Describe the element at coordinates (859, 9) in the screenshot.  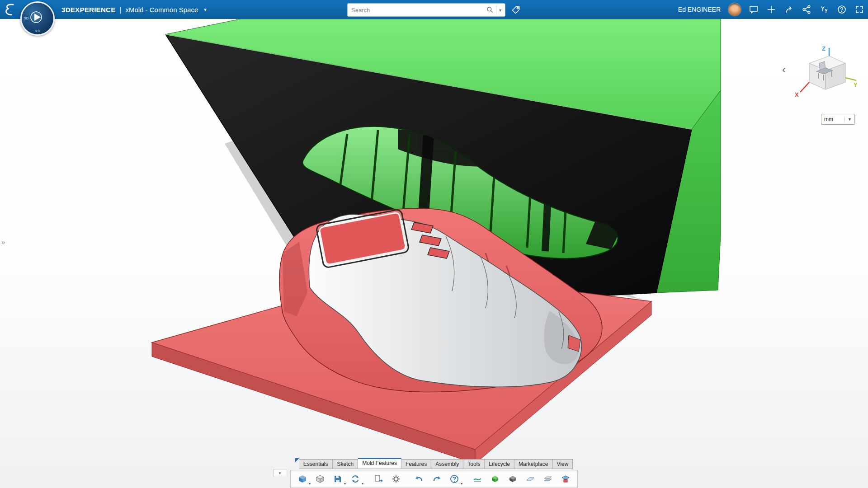
I see `fullscreen-icon` at that location.